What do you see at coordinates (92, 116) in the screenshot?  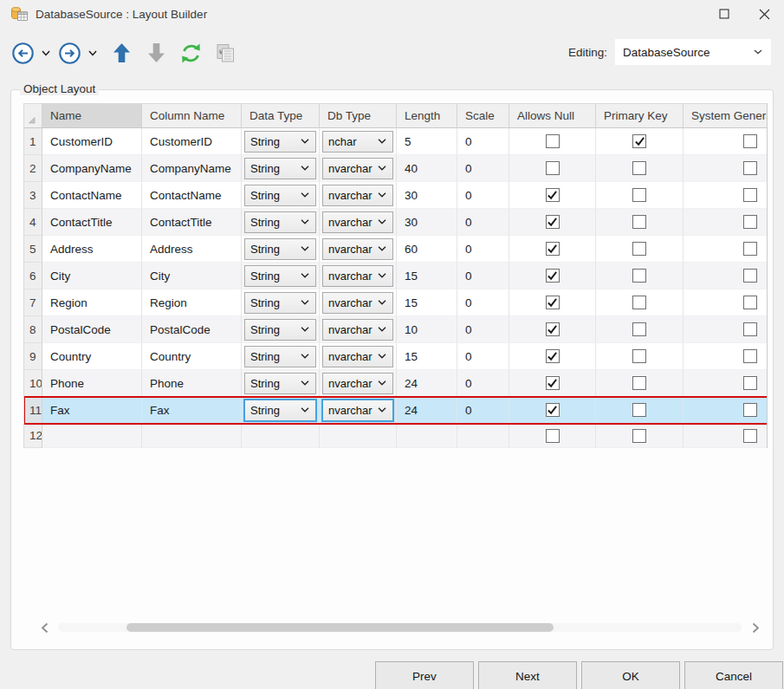 I see `column-header-name: Name` at bounding box center [92, 116].